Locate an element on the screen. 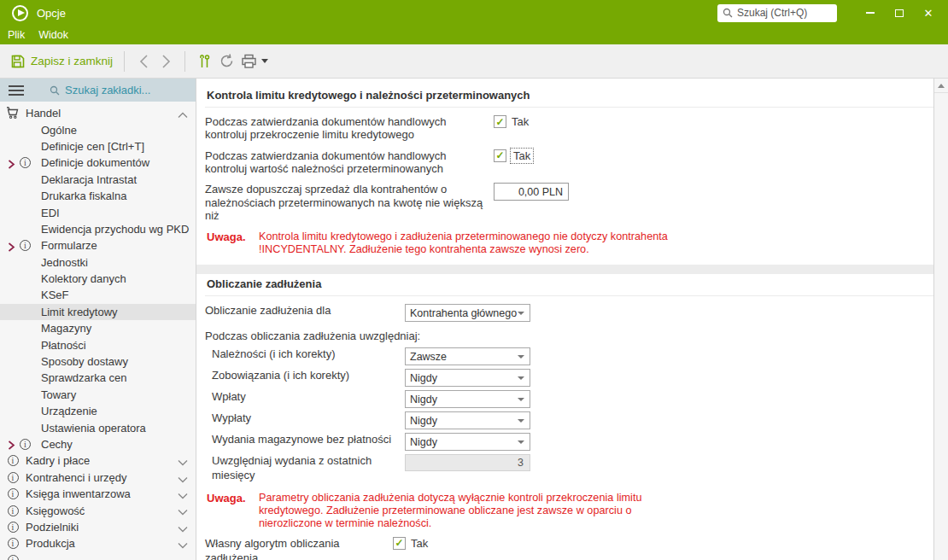  nav-forward-button is located at coordinates (166, 61).